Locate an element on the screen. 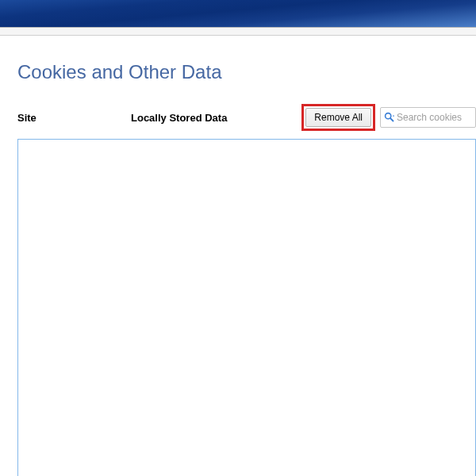 The width and height of the screenshot is (476, 476). search-icon is located at coordinates (390, 117).